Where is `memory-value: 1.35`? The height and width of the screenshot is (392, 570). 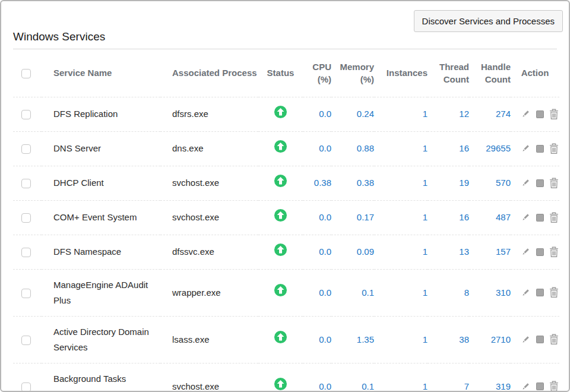 memory-value: 1.35 is located at coordinates (353, 340).